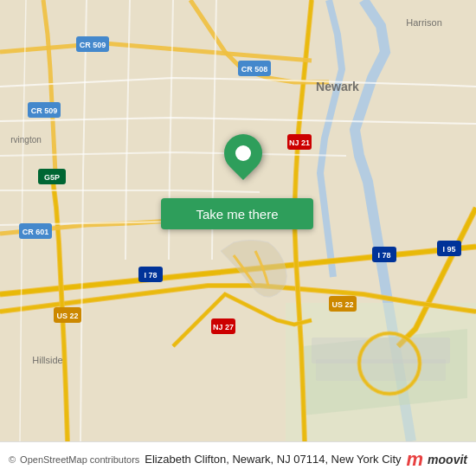 Image resolution: width=476 pixels, height=476 pixels. I want to click on svg-text: G5P, so click(52, 177).